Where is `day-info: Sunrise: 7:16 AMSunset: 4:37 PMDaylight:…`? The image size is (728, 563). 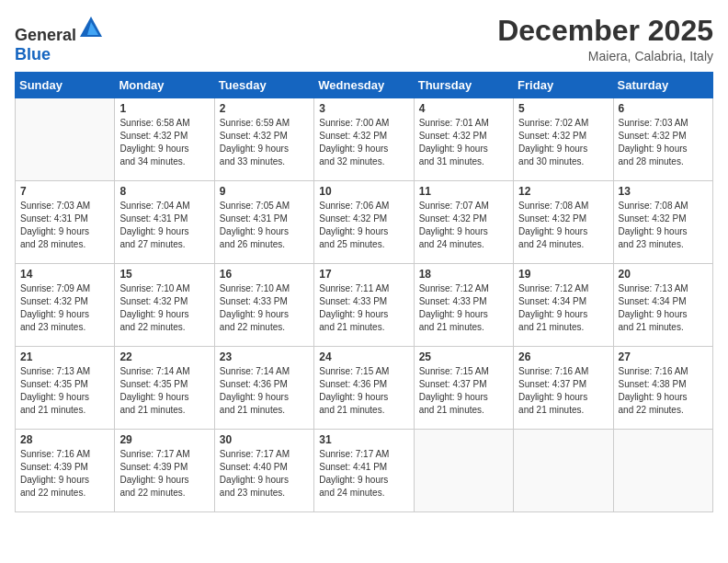 day-info: Sunrise: 7:16 AMSunset: 4:37 PMDaylight:… is located at coordinates (563, 391).